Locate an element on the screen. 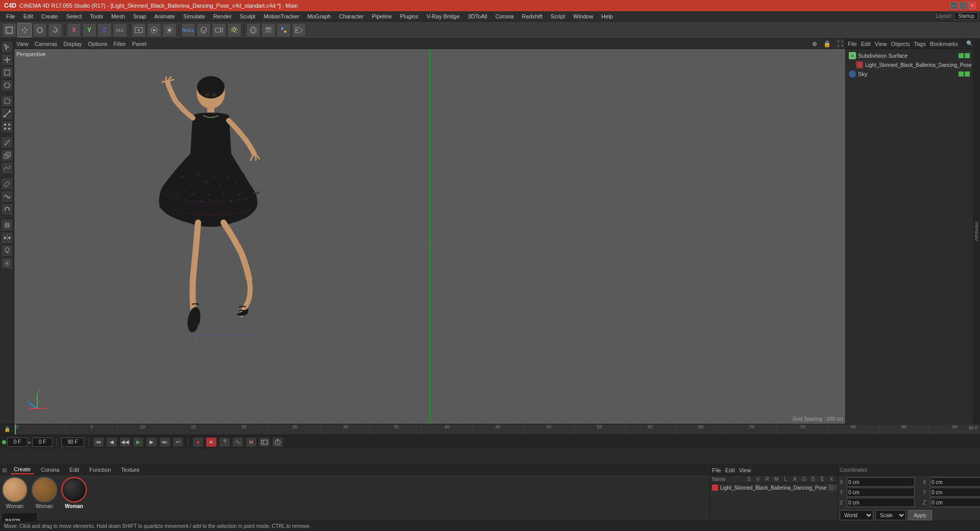 The width and height of the screenshot is (980, 531). viewport-cameras-menu: Cameras is located at coordinates (46, 44).